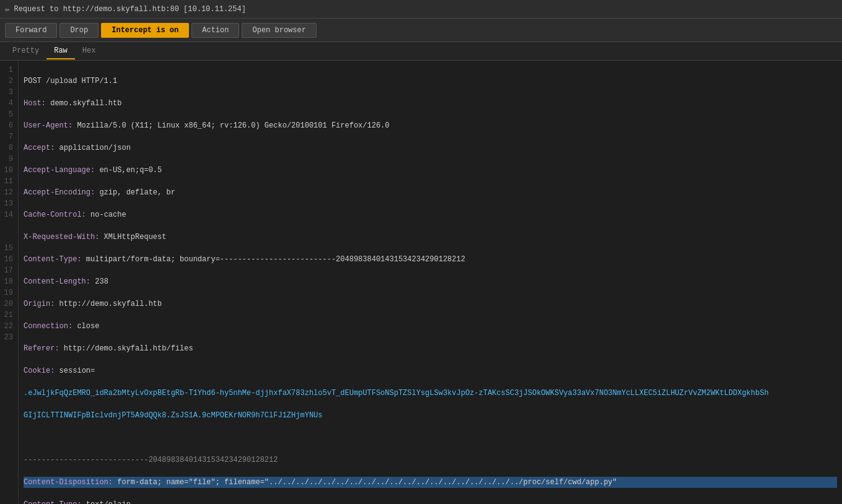  Describe the element at coordinates (279, 30) in the screenshot. I see `open-browser-button: Open browser` at that location.